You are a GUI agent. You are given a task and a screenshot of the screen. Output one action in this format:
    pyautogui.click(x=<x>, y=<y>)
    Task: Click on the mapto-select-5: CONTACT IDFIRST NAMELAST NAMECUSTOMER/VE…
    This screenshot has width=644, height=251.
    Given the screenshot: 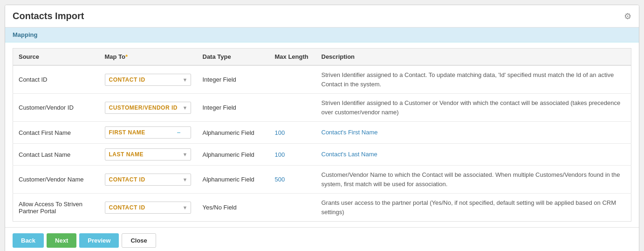 What is the action you would take?
    pyautogui.click(x=148, y=208)
    